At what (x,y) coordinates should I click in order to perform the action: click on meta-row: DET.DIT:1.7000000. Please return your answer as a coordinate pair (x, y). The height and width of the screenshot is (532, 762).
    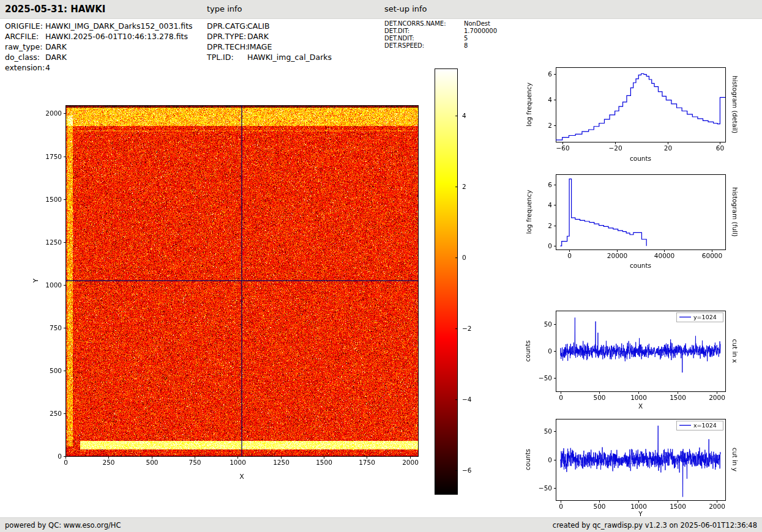
    Looking at the image, I should click on (441, 31).